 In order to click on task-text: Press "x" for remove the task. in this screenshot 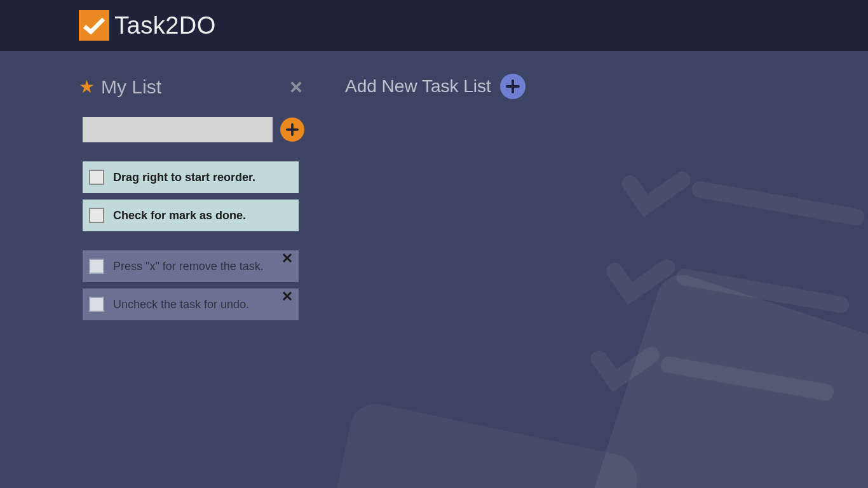, I will do `click(188, 267)`.